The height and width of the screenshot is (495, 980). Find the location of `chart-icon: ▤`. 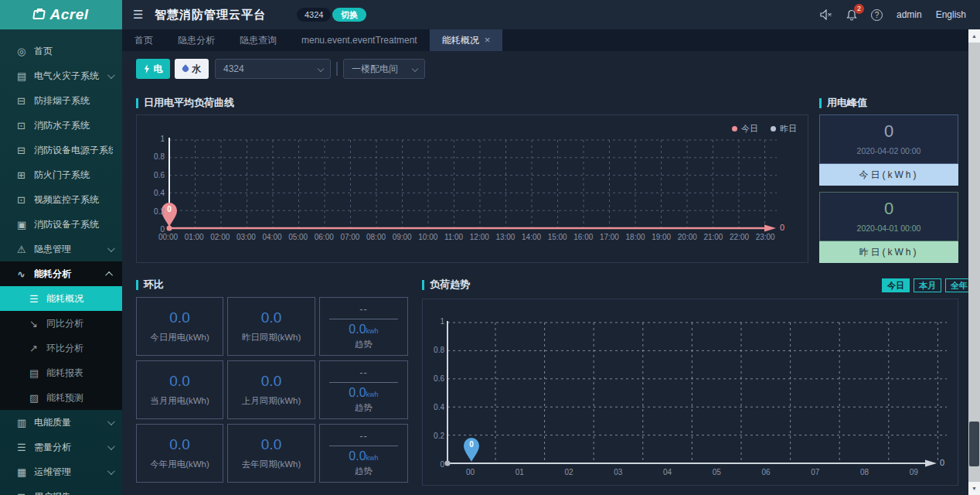

chart-icon: ▤ is located at coordinates (26, 76).